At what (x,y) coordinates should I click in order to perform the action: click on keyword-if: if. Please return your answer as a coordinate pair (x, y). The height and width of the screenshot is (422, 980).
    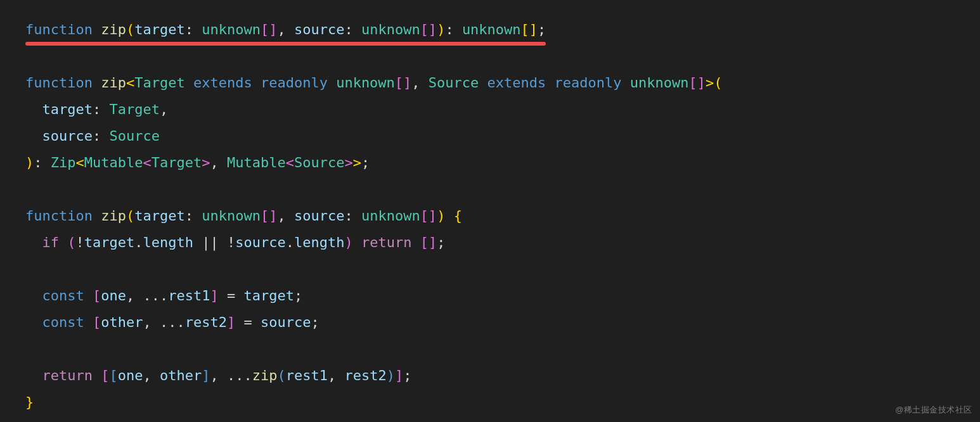
    Looking at the image, I should click on (51, 242).